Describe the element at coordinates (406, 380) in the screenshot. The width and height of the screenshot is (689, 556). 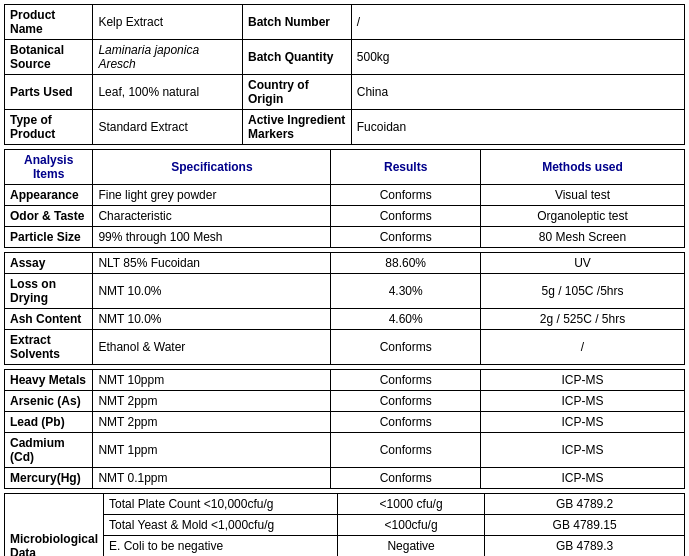
I see `hm-result: Conforms` at that location.